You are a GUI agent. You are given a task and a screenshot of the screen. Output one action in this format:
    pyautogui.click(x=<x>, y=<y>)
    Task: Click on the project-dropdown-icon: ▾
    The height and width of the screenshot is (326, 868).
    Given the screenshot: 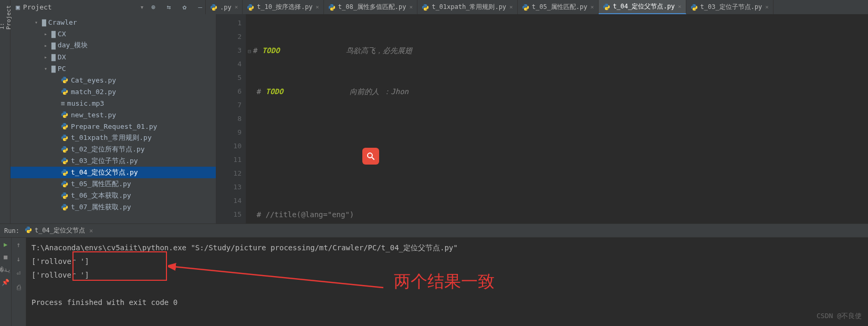 What is the action you would take?
    pyautogui.click(x=142, y=7)
    